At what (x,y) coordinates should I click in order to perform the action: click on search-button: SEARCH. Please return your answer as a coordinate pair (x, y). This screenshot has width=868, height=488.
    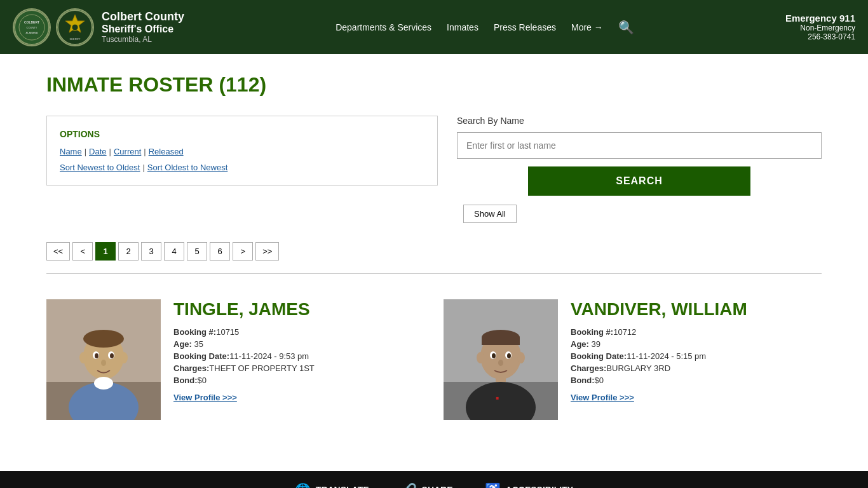
    Looking at the image, I should click on (639, 181).